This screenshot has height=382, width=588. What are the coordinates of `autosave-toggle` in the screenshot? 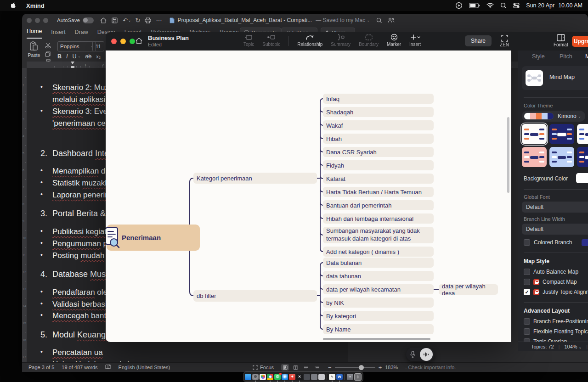 It's located at (88, 20).